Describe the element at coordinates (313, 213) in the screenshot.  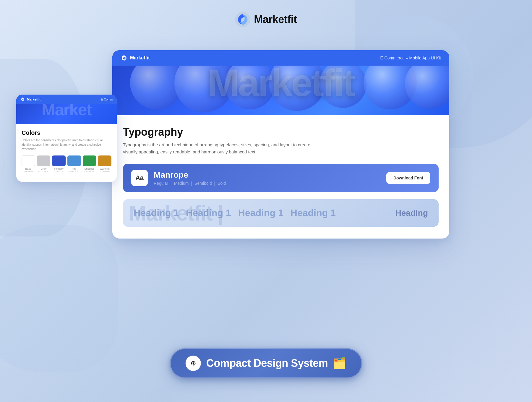
I see `heading-item-4: Heading 1` at that location.